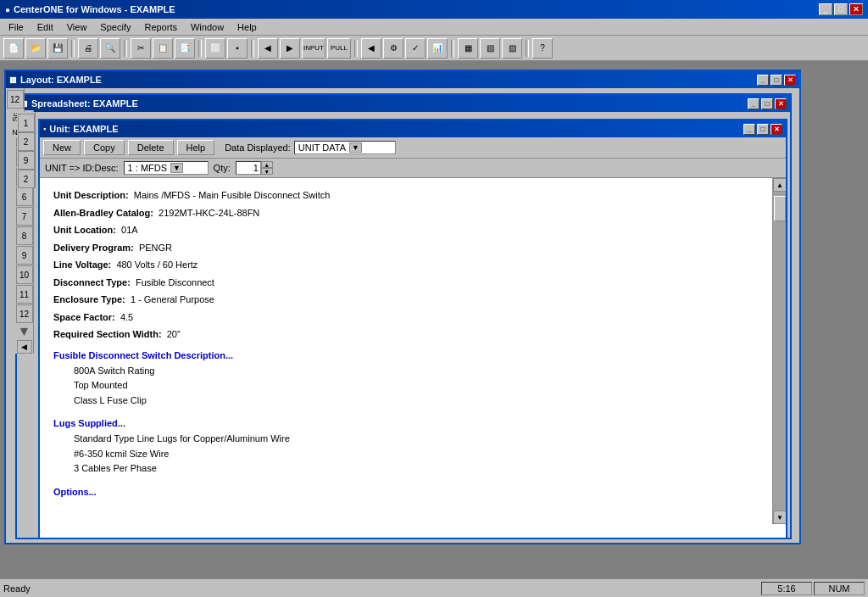 This screenshot has width=868, height=597. I want to click on tab-12: 12, so click(15, 99).